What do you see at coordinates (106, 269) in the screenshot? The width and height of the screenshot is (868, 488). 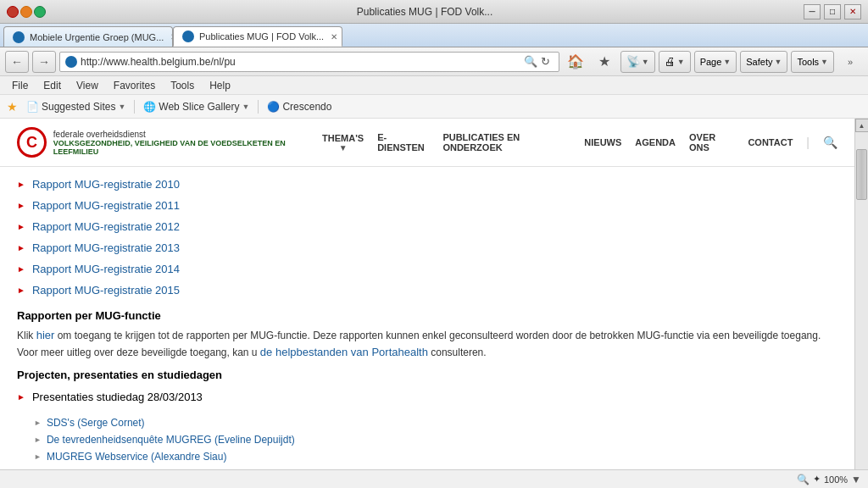 I see `report-link-4: Rapport MUG-registratie 2014` at bounding box center [106, 269].